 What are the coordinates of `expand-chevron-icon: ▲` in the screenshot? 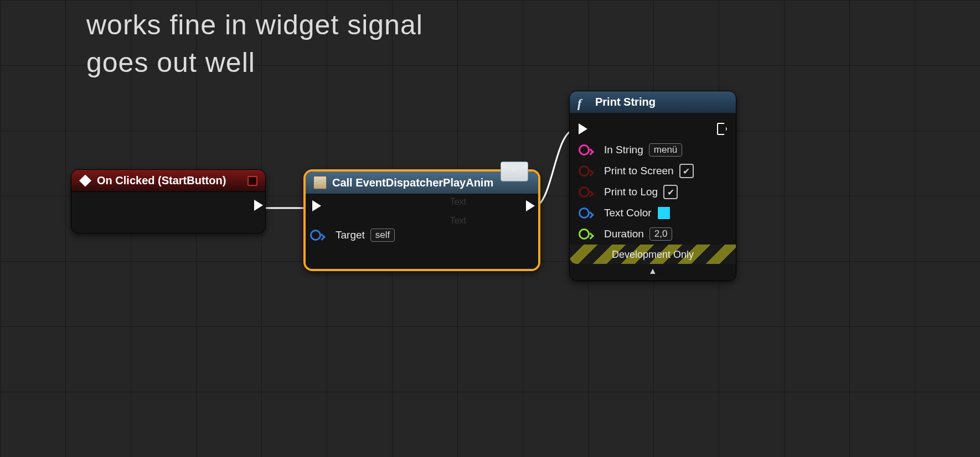 It's located at (653, 272).